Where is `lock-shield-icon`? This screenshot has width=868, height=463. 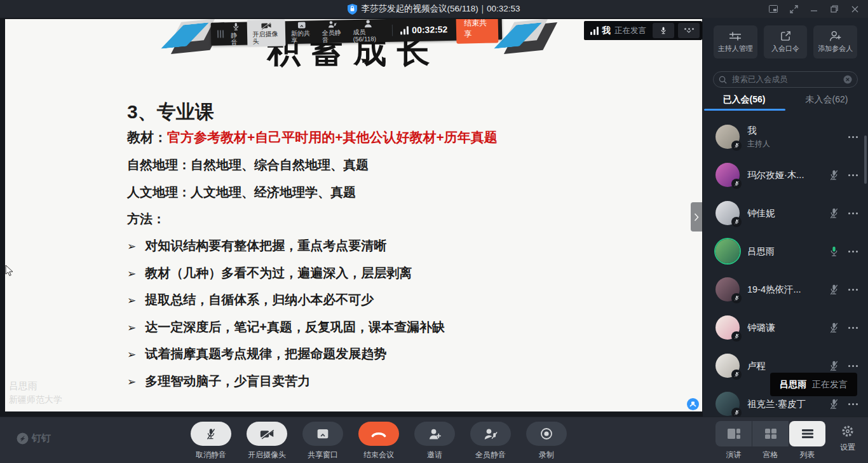 lock-shield-icon is located at coordinates (352, 9).